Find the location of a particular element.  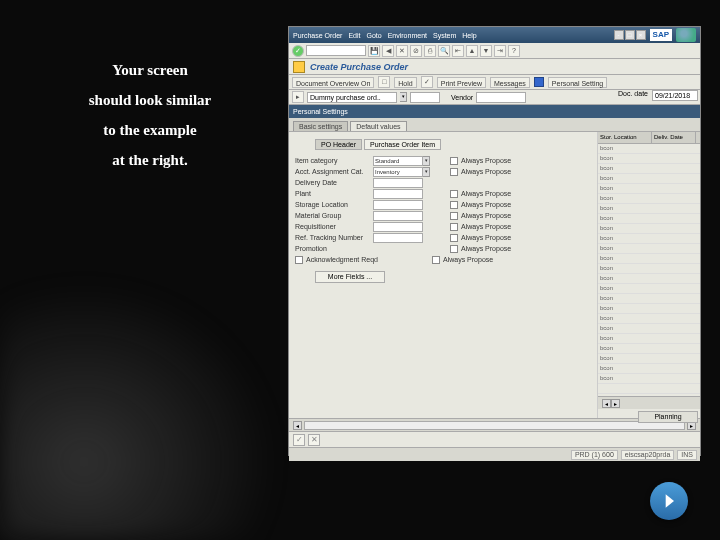

print-preview-button: Print Preview is located at coordinates (462, 82).